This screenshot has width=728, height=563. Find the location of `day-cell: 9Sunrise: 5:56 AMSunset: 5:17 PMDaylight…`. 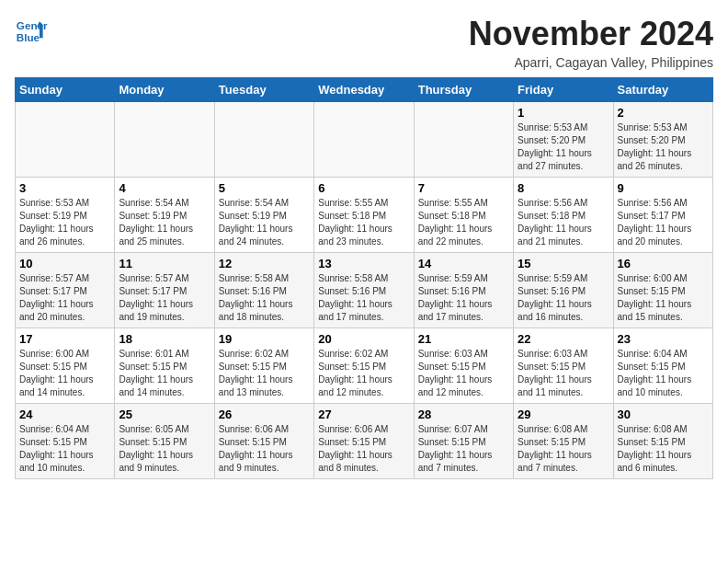

day-cell: 9Sunrise: 5:56 AMSunset: 5:17 PMDaylight… is located at coordinates (663, 215).